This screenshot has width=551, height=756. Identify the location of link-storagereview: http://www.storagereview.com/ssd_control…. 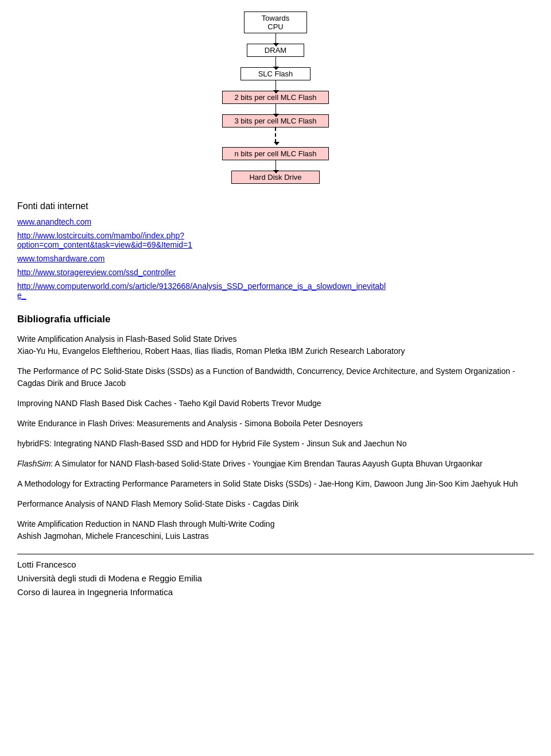
(276, 272).